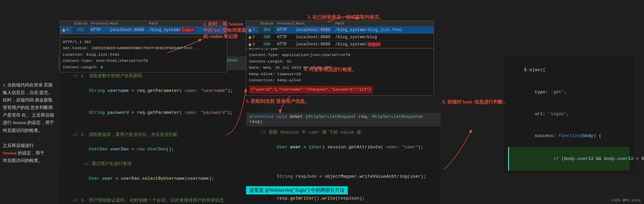 The image size is (644, 204). What do you see at coordinates (569, 70) in the screenshot?
I see `ajax-line-1: $.ajax({` at bounding box center [569, 70].